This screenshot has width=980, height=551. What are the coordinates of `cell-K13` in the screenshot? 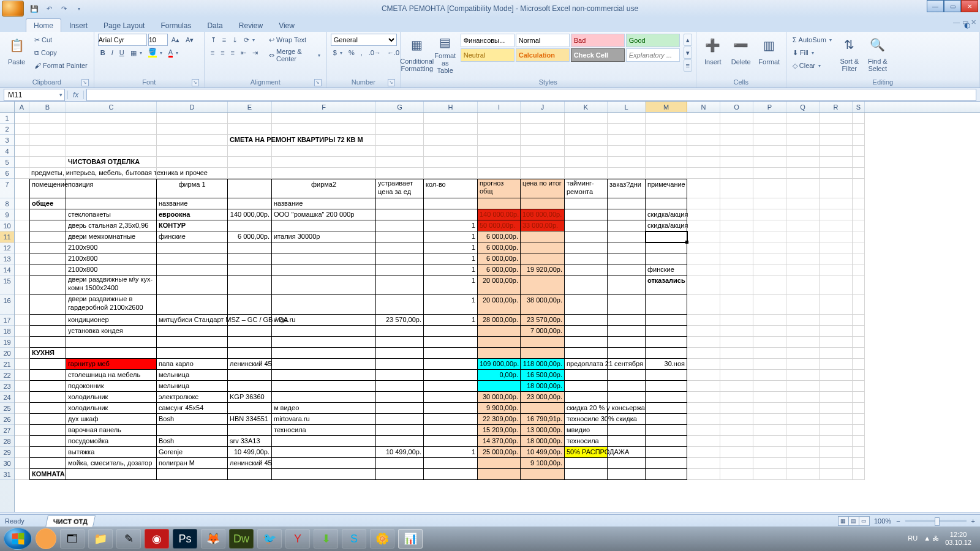 It's located at (586, 259).